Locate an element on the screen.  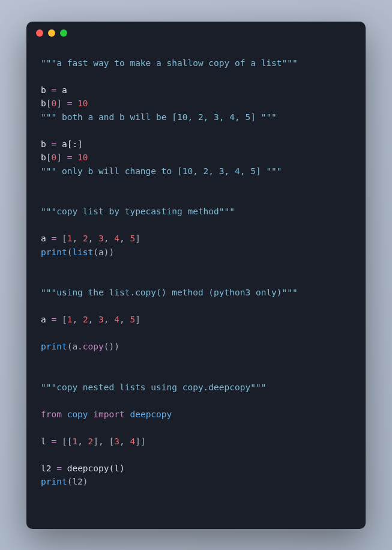
docstring: """ only b will change to [10, 2, 3, 4, … is located at coordinates (161, 171).